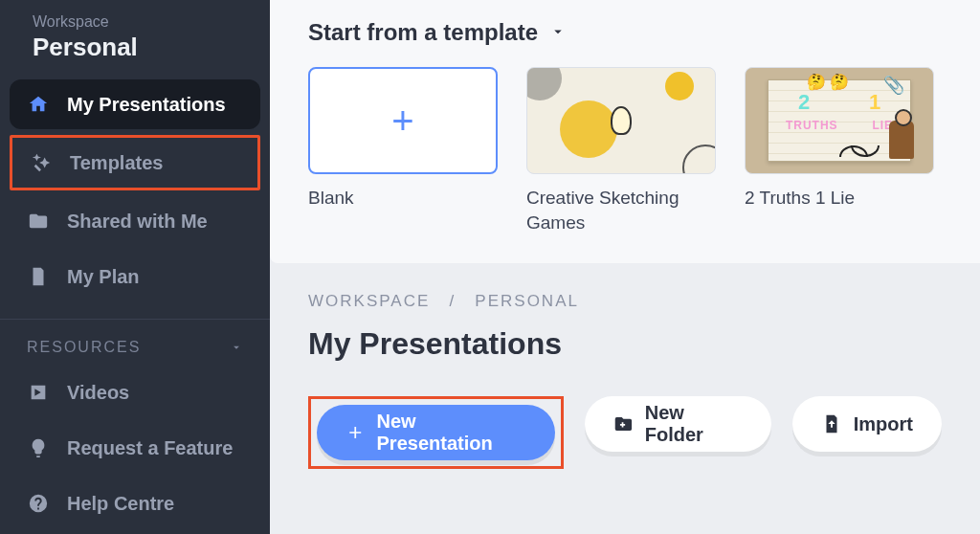  Describe the element at coordinates (140, 22) in the screenshot. I see `workspace-label: Workspace` at that location.